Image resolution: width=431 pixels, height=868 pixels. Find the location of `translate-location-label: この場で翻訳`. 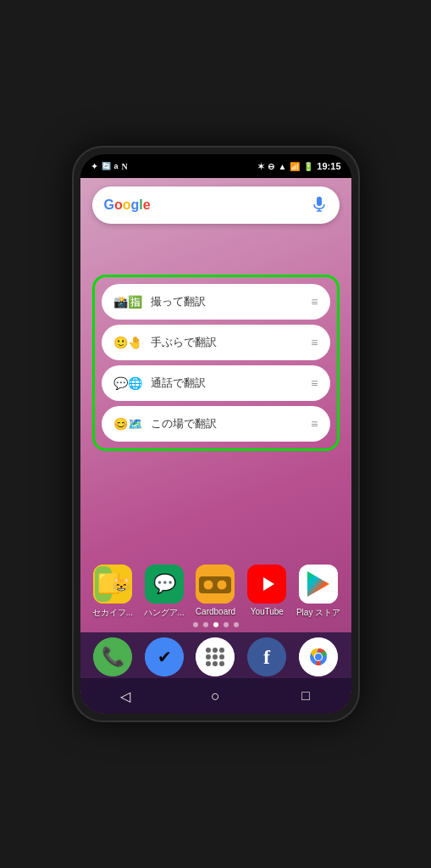

translate-location-label: この場で翻訳 is located at coordinates (228, 424).